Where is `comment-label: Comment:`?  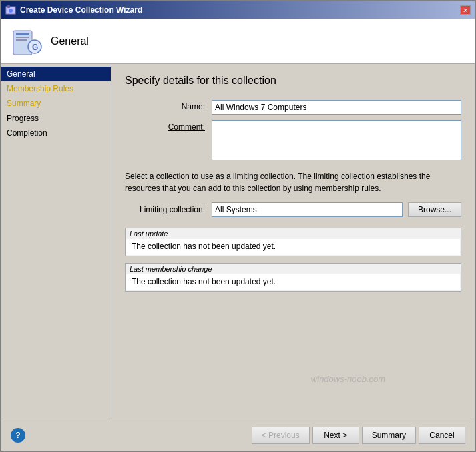
comment-label: Comment: is located at coordinates (168, 126).